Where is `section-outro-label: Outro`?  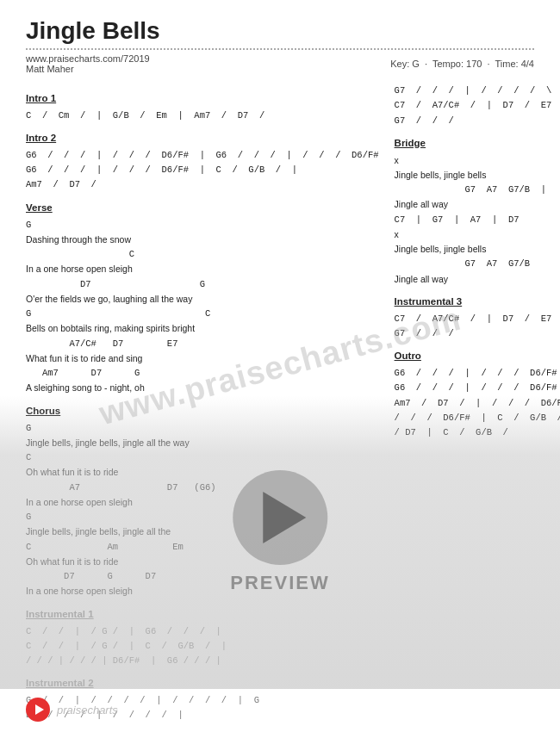 section-outro-label: Outro is located at coordinates (477, 357).